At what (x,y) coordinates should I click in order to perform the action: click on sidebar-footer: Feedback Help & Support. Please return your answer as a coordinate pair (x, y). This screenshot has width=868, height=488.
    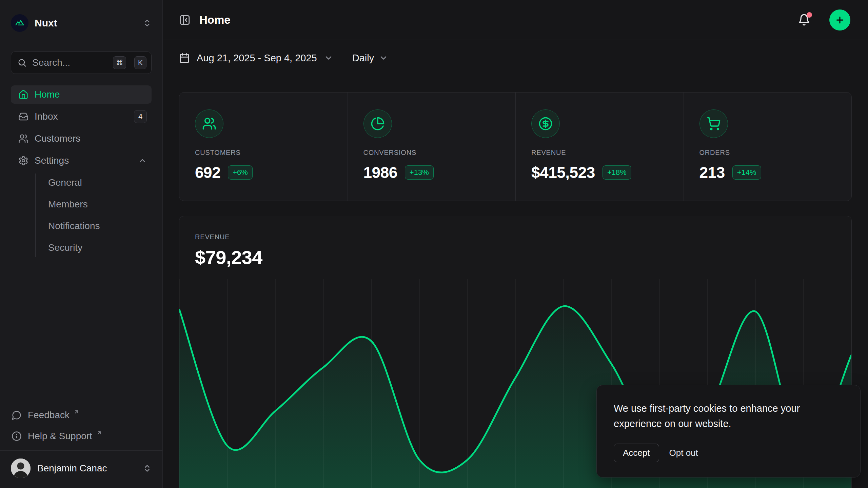
    Looking at the image, I should click on (81, 447).